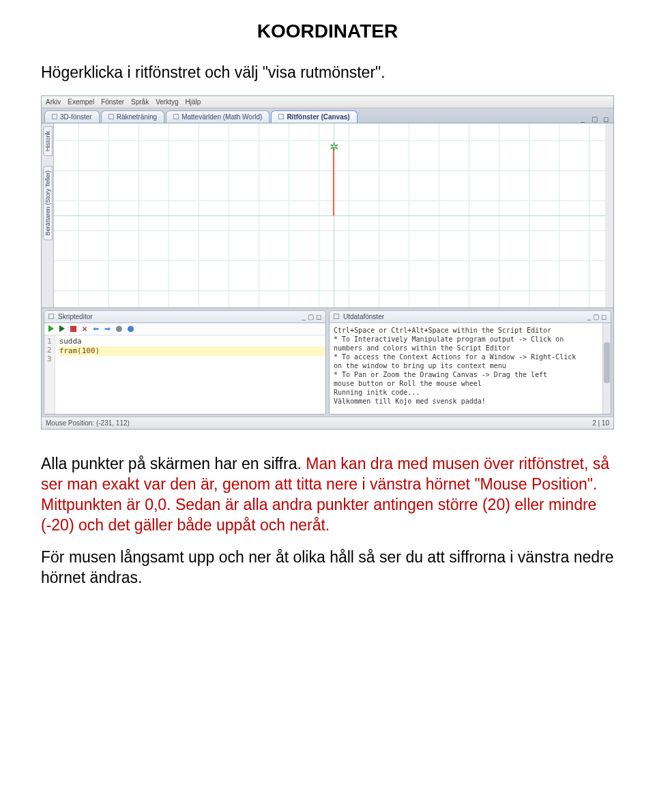 This screenshot has height=812, width=655. What do you see at coordinates (185, 363) in the screenshot?
I see `script-editor-panel: Skripteditor _ ▢ ◻ ✕ ⬅ ➡` at bounding box center [185, 363].